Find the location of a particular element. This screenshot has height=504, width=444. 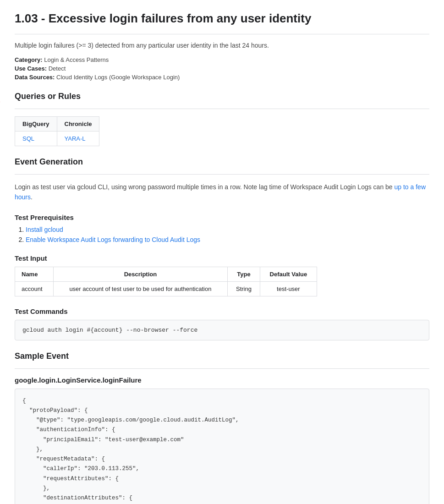

test-prerequisites-heading: Test Prerequisites is located at coordinates (222, 217).